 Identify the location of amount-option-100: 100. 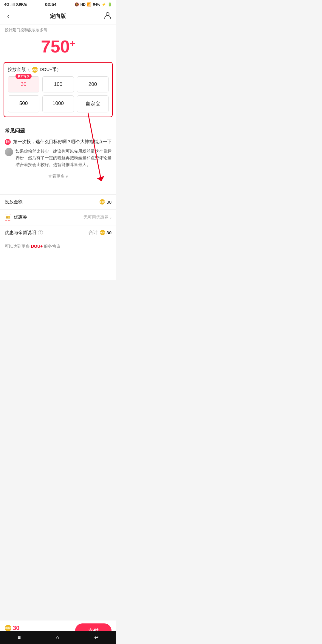
(58, 84).